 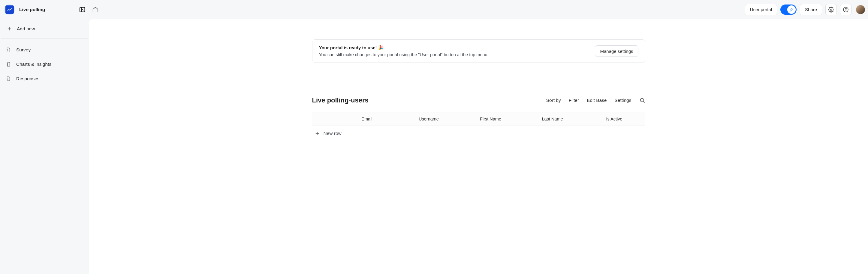 What do you see at coordinates (95, 9) in the screenshot?
I see `home-button` at bounding box center [95, 9].